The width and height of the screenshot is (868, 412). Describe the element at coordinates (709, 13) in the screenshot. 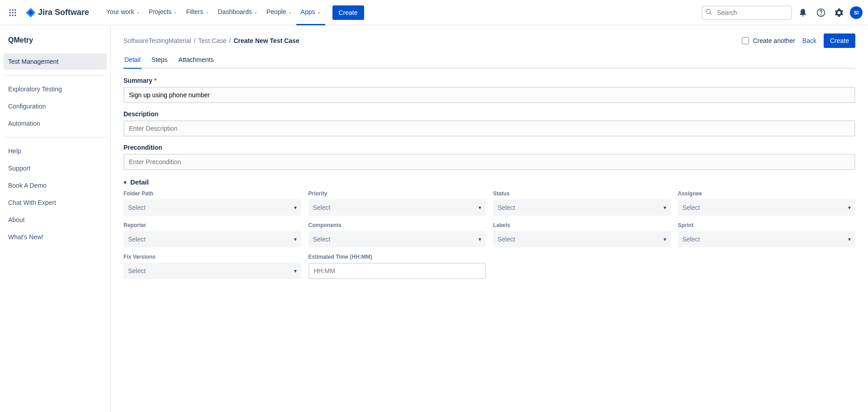

I see `search-icon` at that location.